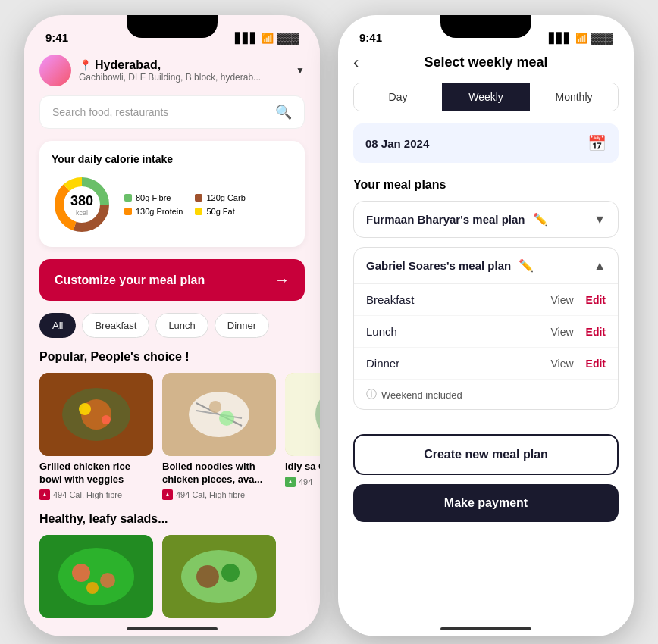 The width and height of the screenshot is (658, 644). What do you see at coordinates (486, 188) in the screenshot?
I see `meal-plans-label: Your meal plans` at bounding box center [486, 188].